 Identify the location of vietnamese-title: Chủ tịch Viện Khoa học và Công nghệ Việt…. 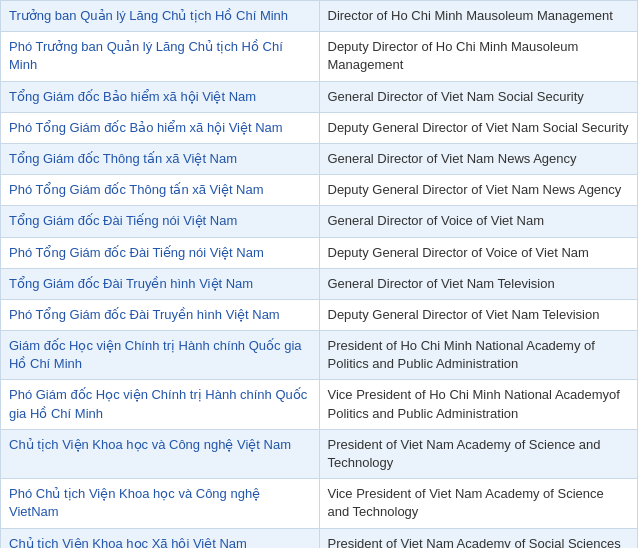
(160, 454).